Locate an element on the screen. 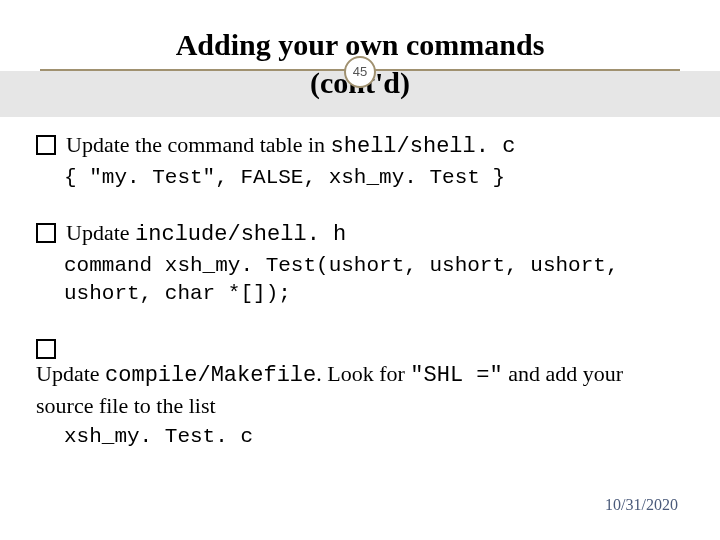 The height and width of the screenshot is (540, 720). bullet-text: Update compile/Makefile. Look for "SHL =… is located at coordinates (358, 390).